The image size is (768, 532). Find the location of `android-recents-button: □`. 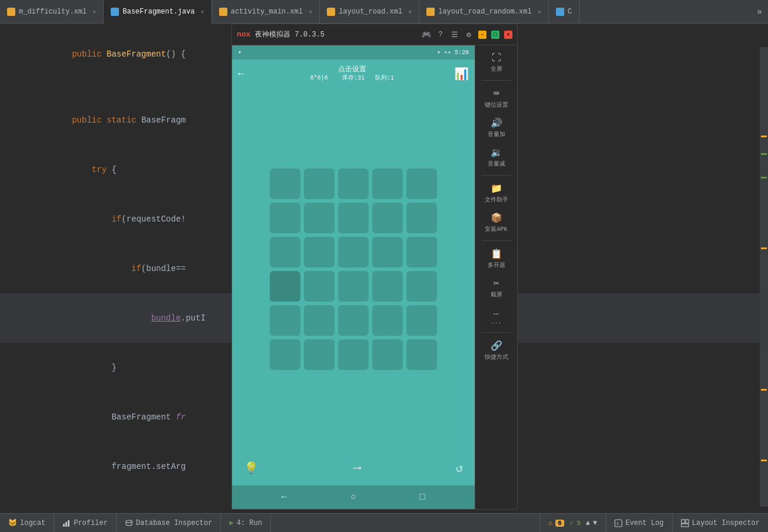

android-recents-button: □ is located at coordinates (423, 497).